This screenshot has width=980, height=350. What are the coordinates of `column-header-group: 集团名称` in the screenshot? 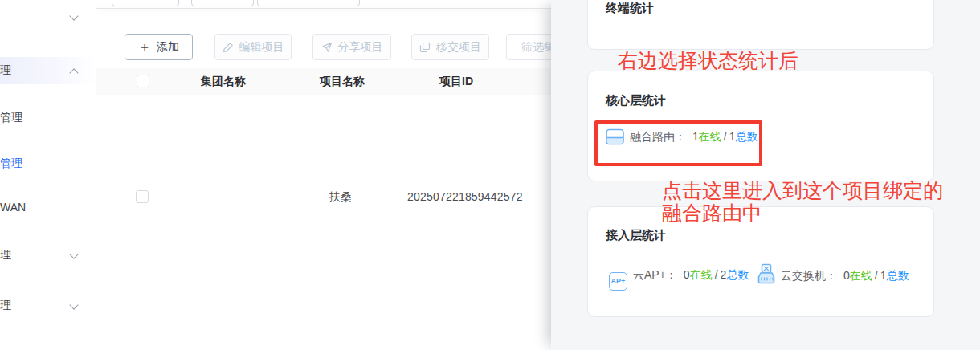 It's located at (223, 82).